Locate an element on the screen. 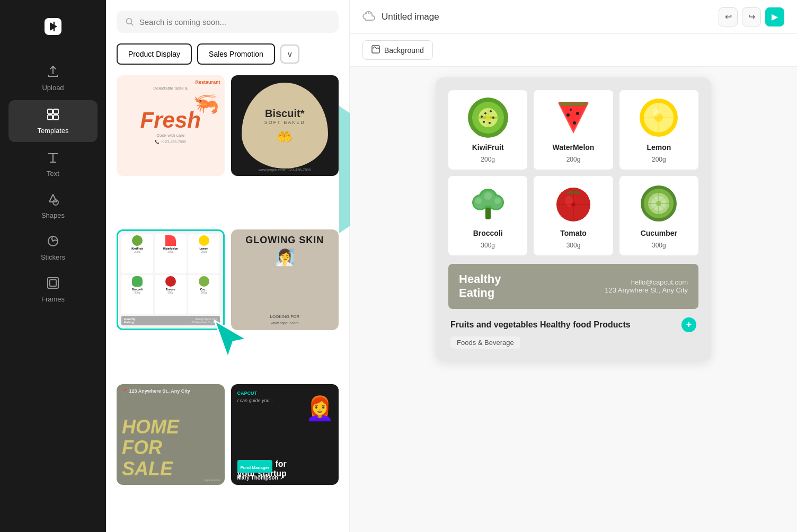 The image size is (797, 532). shapes-icon is located at coordinates (53, 200).